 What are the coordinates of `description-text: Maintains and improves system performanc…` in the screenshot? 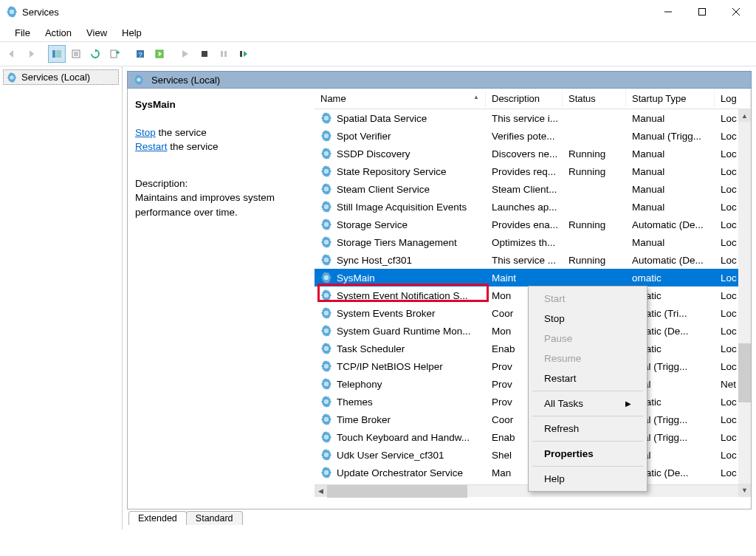 It's located at (221, 205).